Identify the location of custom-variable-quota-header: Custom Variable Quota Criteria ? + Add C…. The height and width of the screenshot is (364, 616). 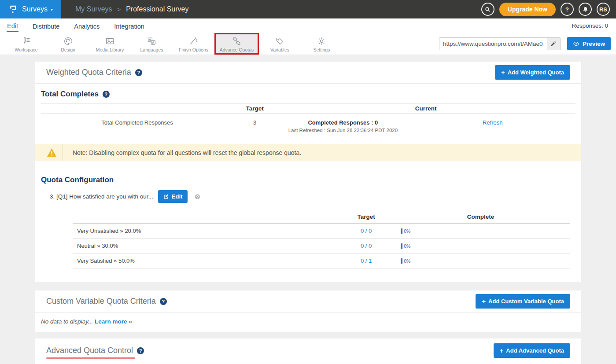
(308, 301).